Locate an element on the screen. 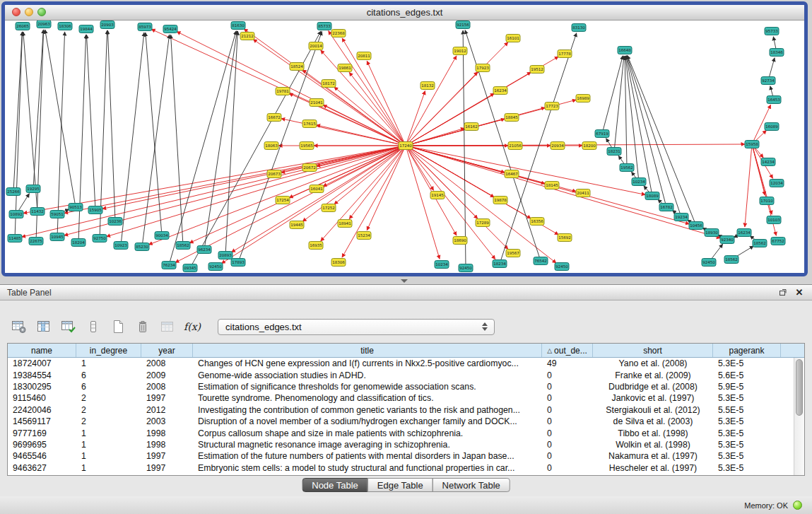  network-node: 20903 is located at coordinates (107, 25).